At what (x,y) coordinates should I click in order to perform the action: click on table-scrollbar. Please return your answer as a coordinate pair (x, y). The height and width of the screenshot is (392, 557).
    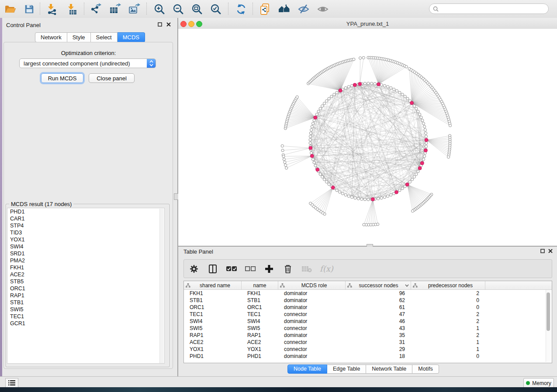
    Looking at the image, I should click on (548, 326).